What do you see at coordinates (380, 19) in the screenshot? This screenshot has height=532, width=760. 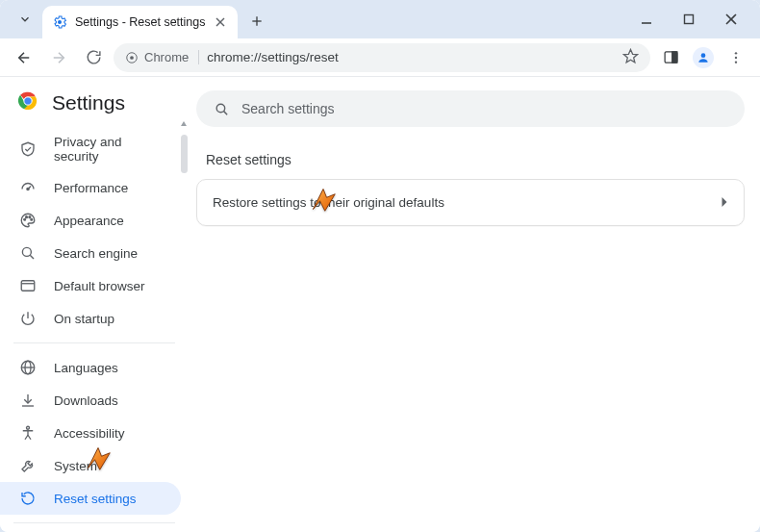 I see `browser-tab-strip: Settings - Reset settings` at bounding box center [380, 19].